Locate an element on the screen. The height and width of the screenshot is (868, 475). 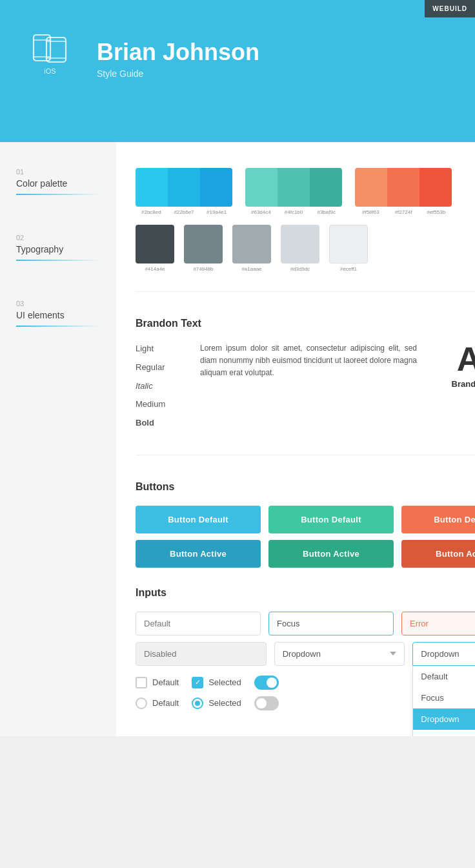
dropdown-open-value: Dropdown is located at coordinates (440, 654).